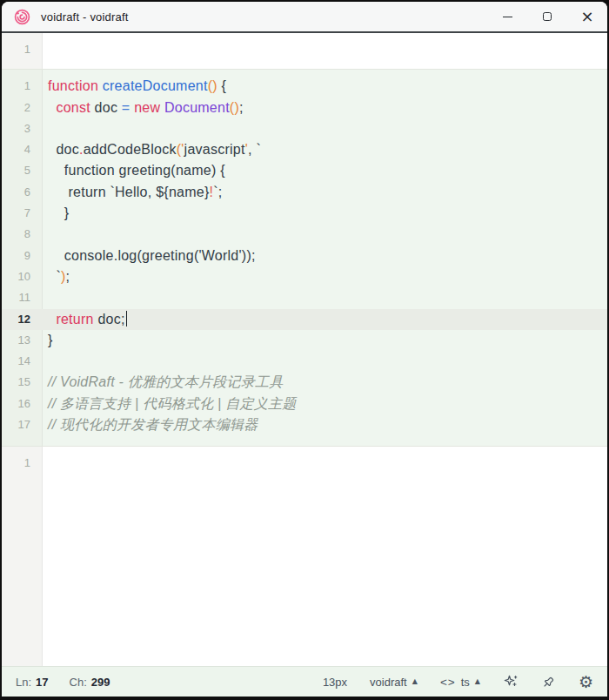 The image size is (609, 700). Describe the element at coordinates (22, 361) in the screenshot. I see `line-number: 14` at that location.